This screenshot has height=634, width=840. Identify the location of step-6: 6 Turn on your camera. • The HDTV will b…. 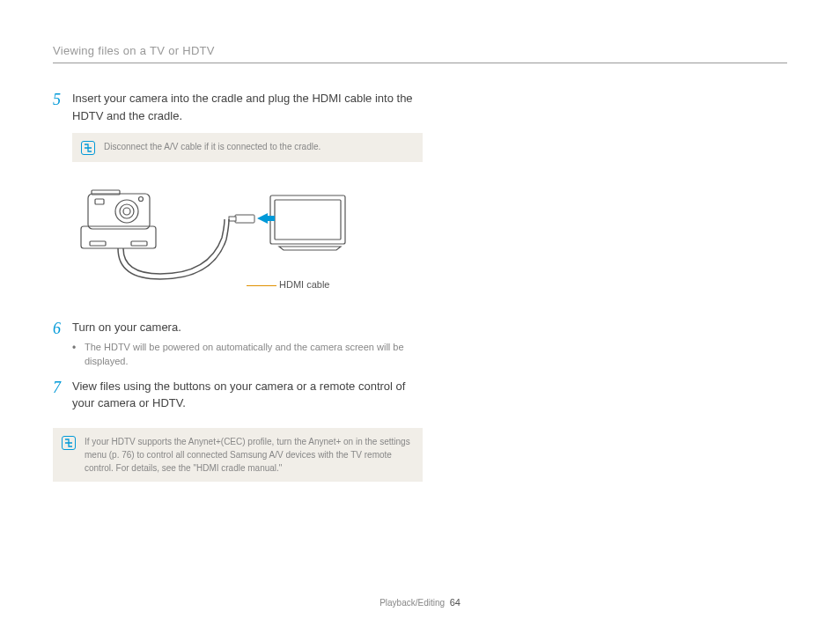
(238, 343).